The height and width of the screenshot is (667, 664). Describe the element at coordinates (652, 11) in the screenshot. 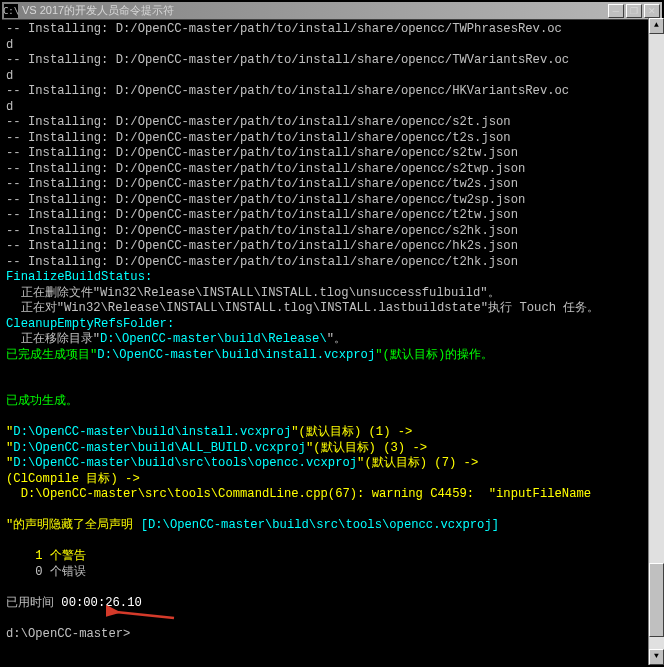

I see `close-button: ✕` at that location.